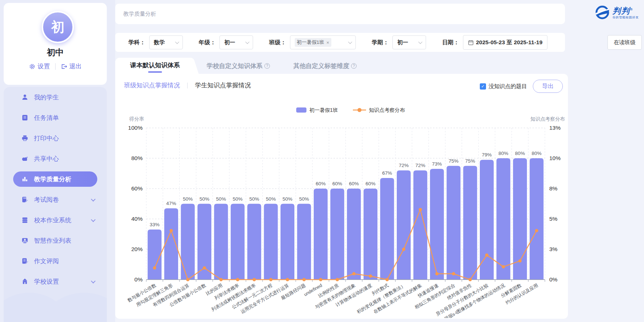 This screenshot has width=644, height=322. I want to click on svg-text: 33%, so click(154, 224).